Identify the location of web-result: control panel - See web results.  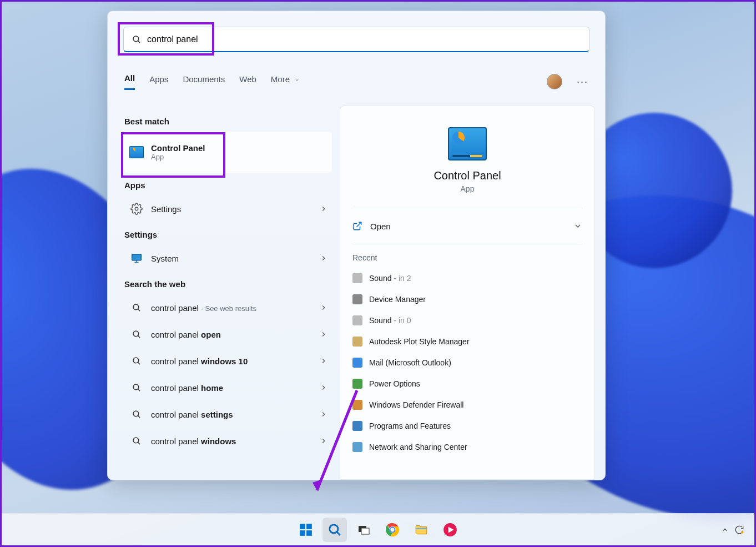
(228, 308).